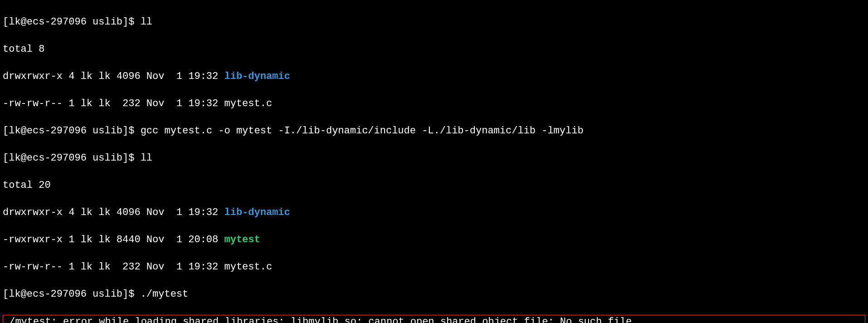 The height and width of the screenshot is (323, 868). What do you see at coordinates (434, 131) in the screenshot?
I see `line-prompt-gcc: [lk@ecs-297096 uslib]$ gcc mytest.c -o m…` at bounding box center [434, 131].